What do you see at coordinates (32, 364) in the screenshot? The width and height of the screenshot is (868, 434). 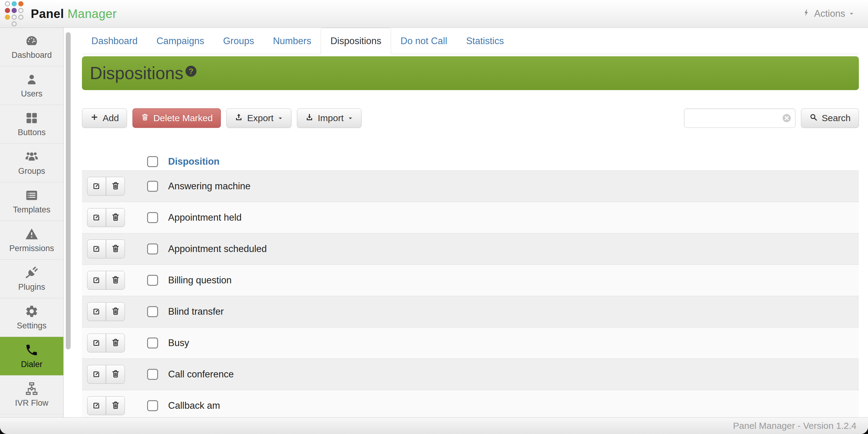 I see `sidebar-item-label: Dialer` at bounding box center [32, 364].